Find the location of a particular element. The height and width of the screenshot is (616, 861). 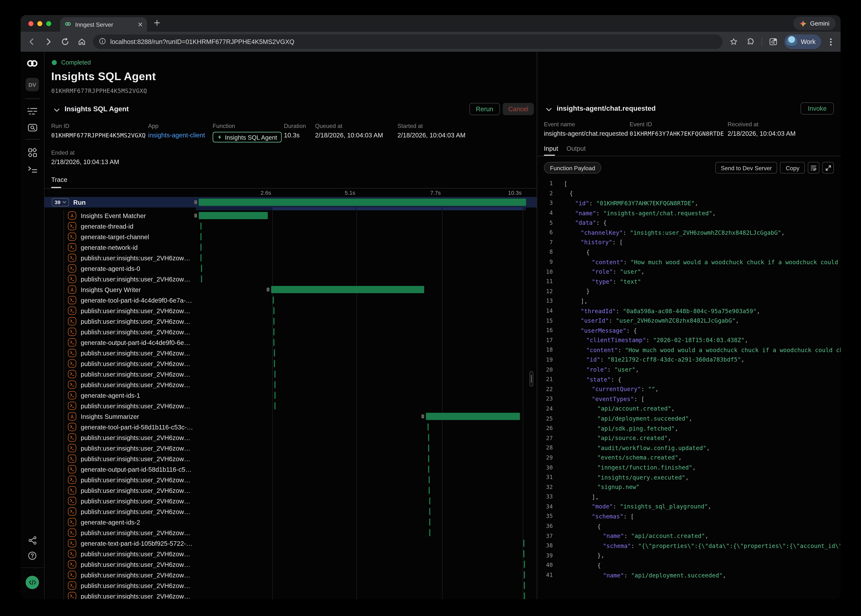

tab-output: Output is located at coordinates (576, 151).